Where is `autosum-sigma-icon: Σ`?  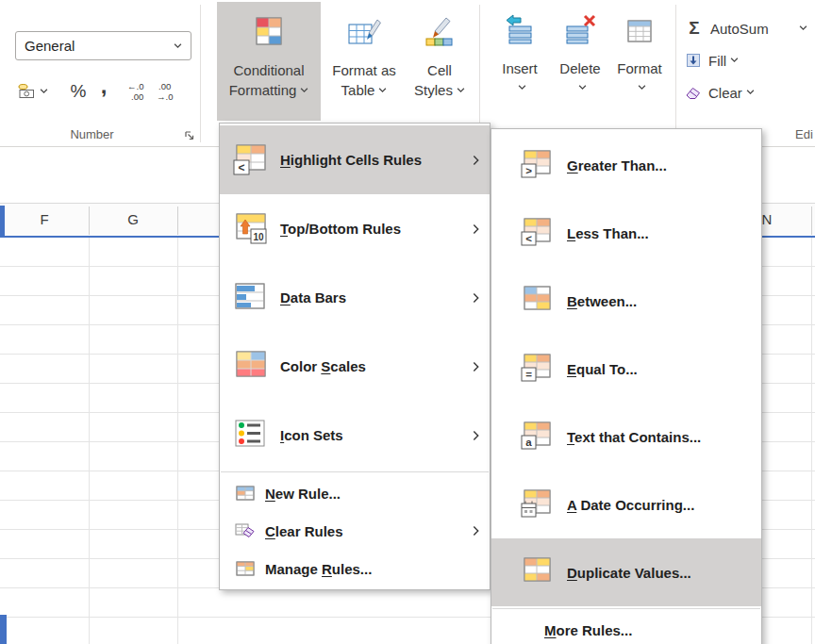 autosum-sigma-icon: Σ is located at coordinates (694, 28).